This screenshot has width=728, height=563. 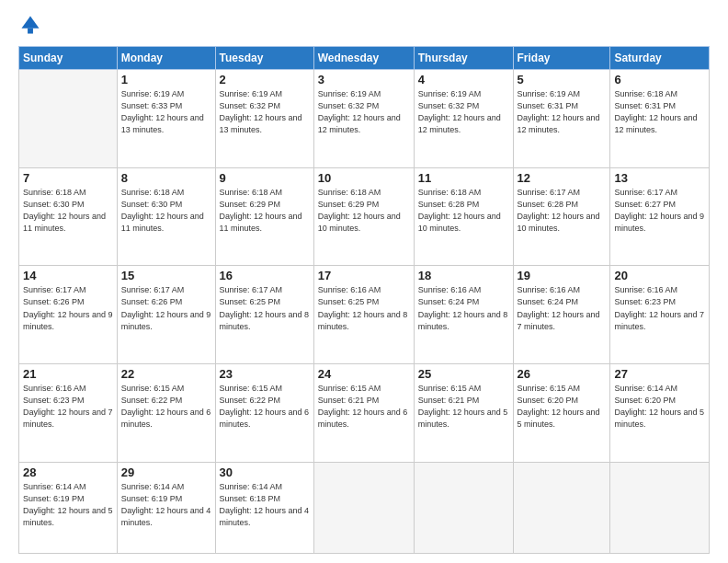 What do you see at coordinates (166, 112) in the screenshot?
I see `day-info: Sunrise: 6:19 AM Sunset: 6:33 PM Dayligh…` at bounding box center [166, 112].